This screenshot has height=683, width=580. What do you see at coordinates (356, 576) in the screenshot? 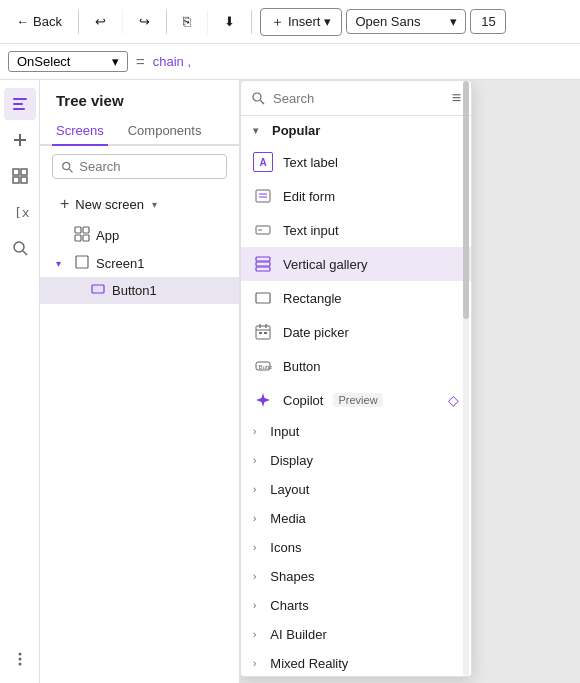
I see `section-shapes: › Shapes` at bounding box center [356, 576].